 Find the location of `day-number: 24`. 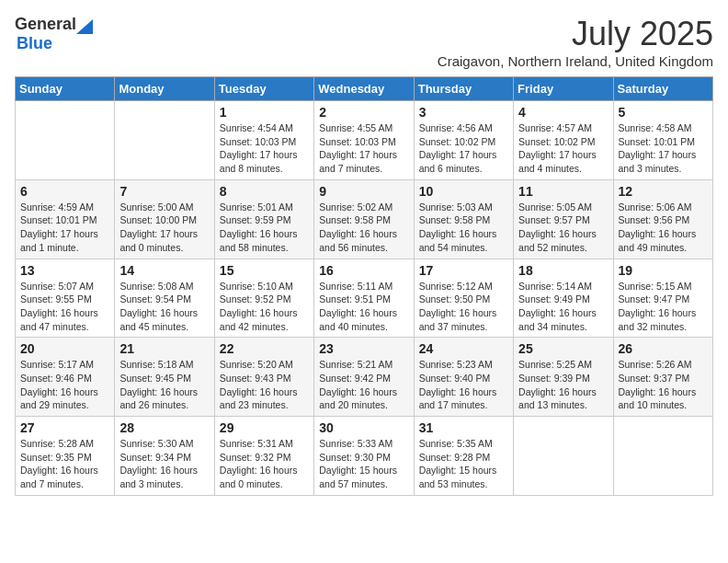

day-number: 24 is located at coordinates (463, 349).